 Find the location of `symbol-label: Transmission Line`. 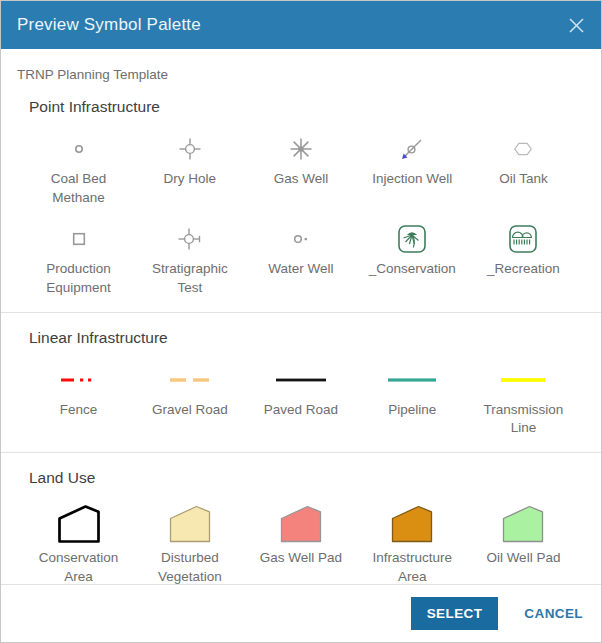

symbol-label: Transmission Line is located at coordinates (523, 420).